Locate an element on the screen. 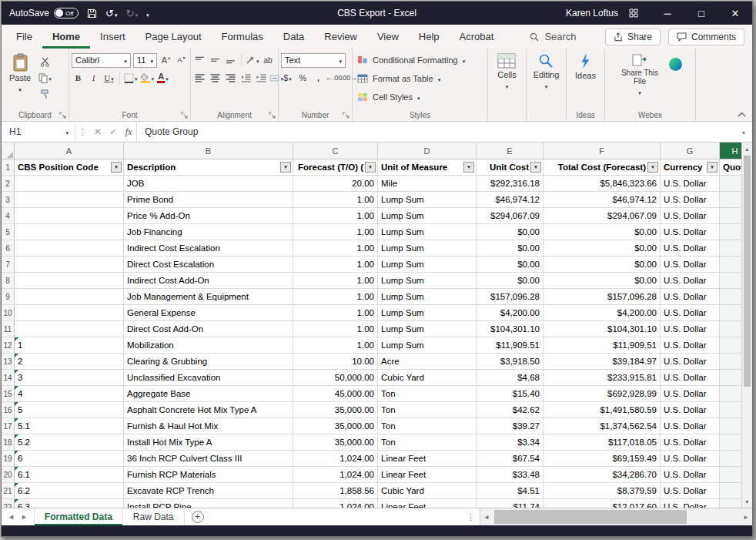  cell-A11 is located at coordinates (69, 330).